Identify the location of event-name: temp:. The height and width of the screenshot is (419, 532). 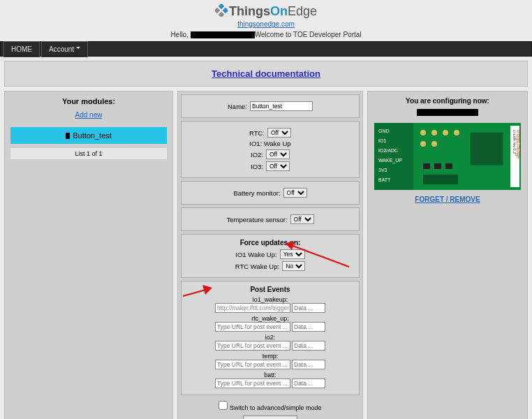
(270, 356).